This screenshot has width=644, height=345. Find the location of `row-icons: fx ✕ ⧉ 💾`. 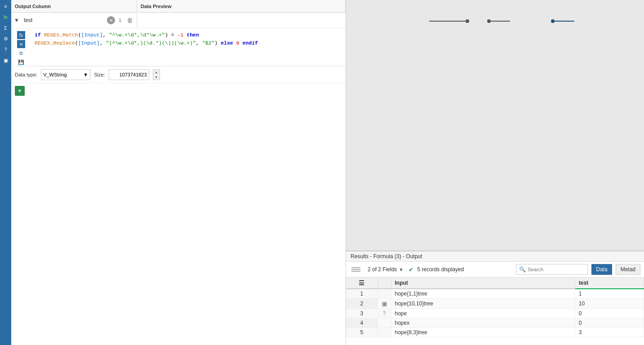

row-icons: fx ✕ ⧉ 💾 is located at coordinates (21, 47).